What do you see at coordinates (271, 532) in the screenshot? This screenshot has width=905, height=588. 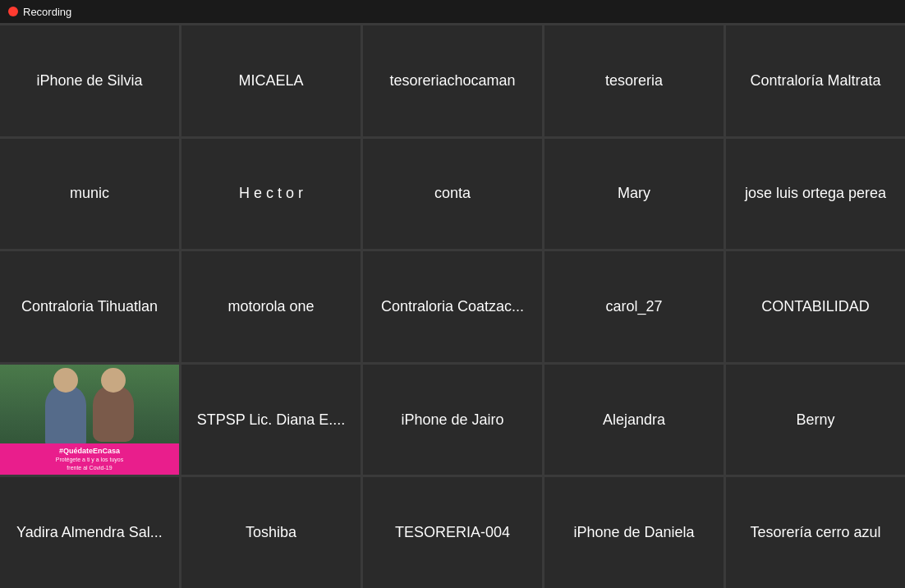 I see `participant-name: Toshiba` at bounding box center [271, 532].